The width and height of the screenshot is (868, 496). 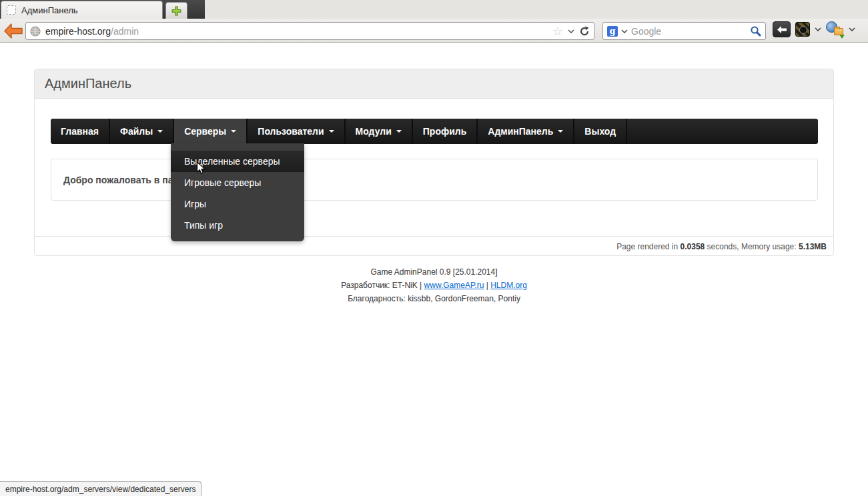 What do you see at coordinates (205, 131) in the screenshot?
I see `nav-item-label: Серверы` at bounding box center [205, 131].